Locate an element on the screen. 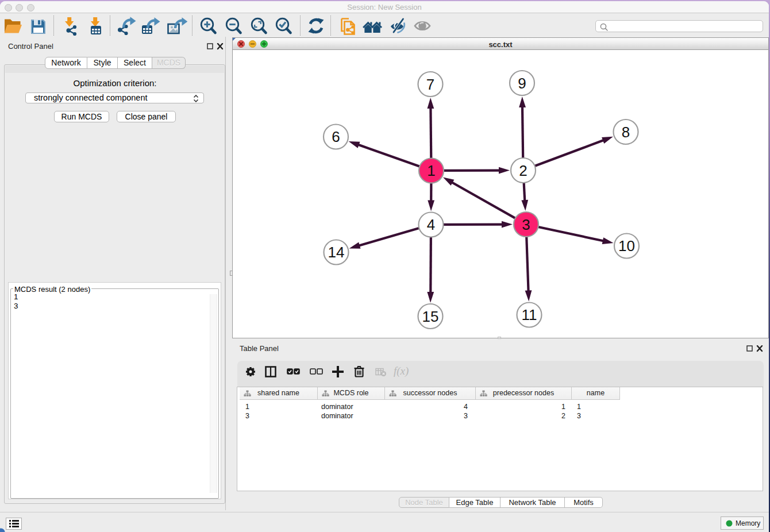 This screenshot has width=770, height=532. svg-text: 10 is located at coordinates (626, 246).